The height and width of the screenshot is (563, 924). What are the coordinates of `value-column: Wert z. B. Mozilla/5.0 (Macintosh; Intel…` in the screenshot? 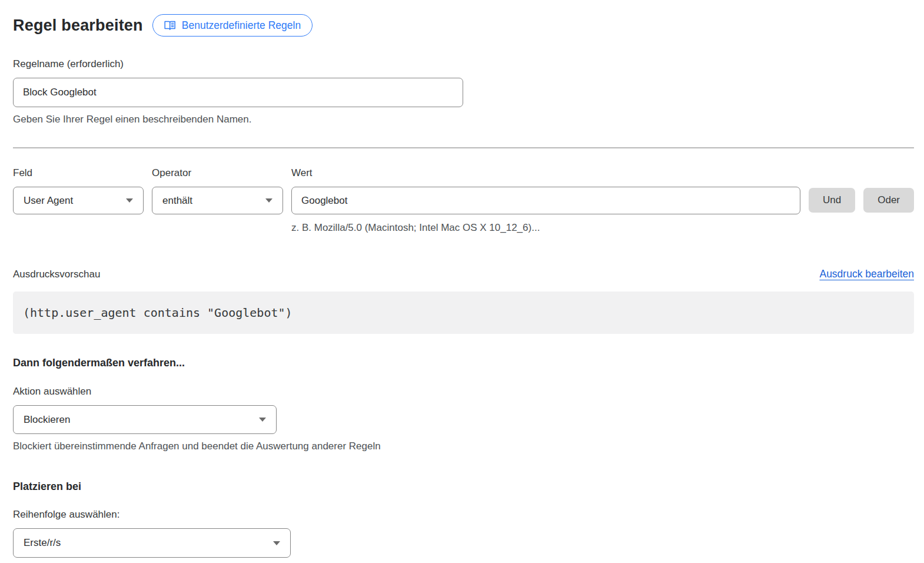 It's located at (546, 200).